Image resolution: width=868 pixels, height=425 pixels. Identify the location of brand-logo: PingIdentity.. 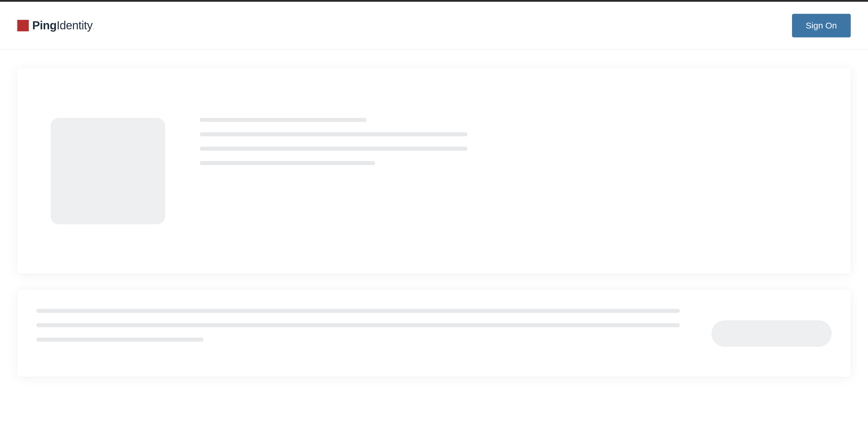
(56, 26).